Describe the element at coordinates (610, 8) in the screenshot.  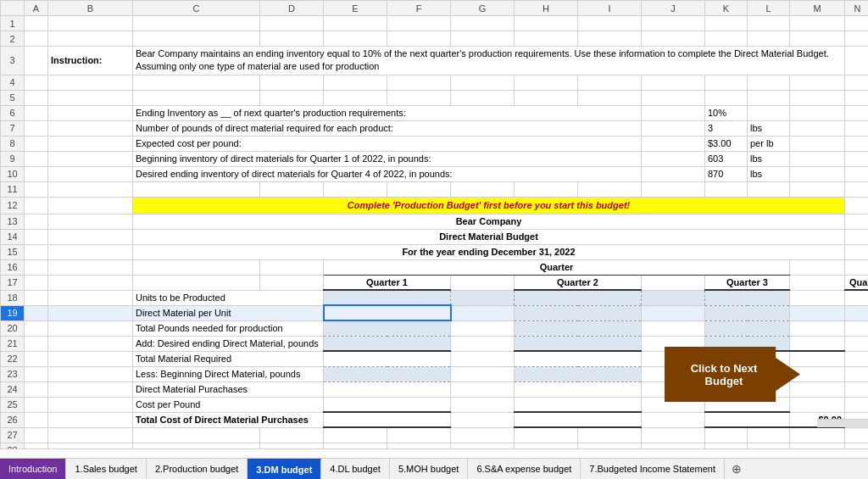
I see `col-header-i: I` at that location.